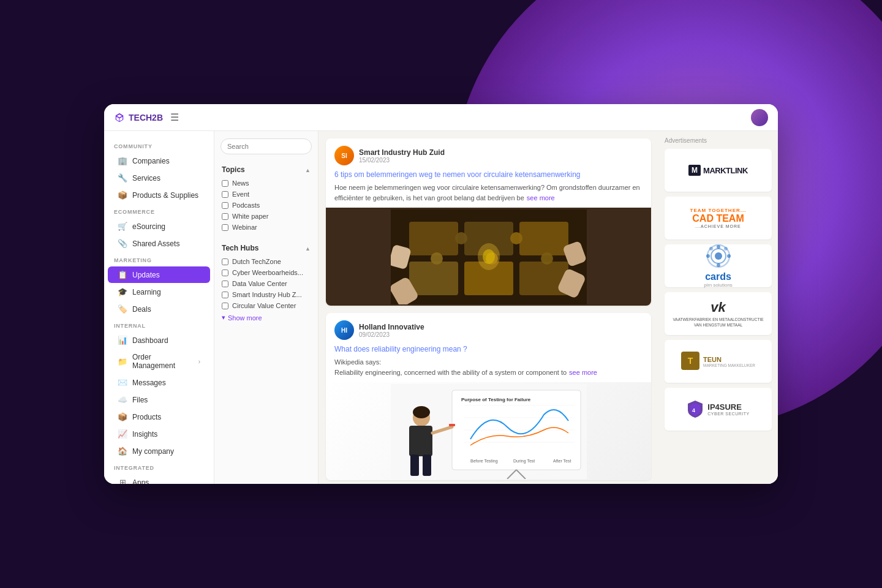 The height and width of the screenshot is (588, 882). Describe the element at coordinates (241, 183) in the screenshot. I see `news-label: News` at that location.